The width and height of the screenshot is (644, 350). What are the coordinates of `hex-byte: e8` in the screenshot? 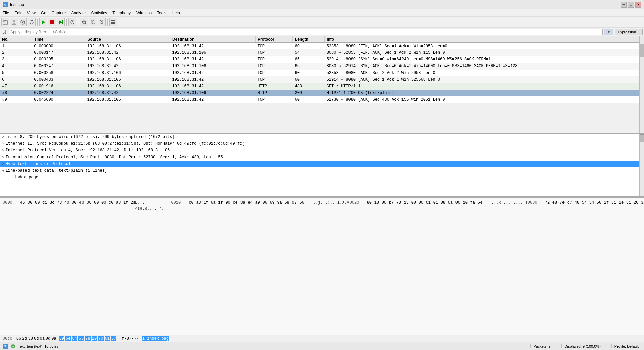 It's located at (555, 206).